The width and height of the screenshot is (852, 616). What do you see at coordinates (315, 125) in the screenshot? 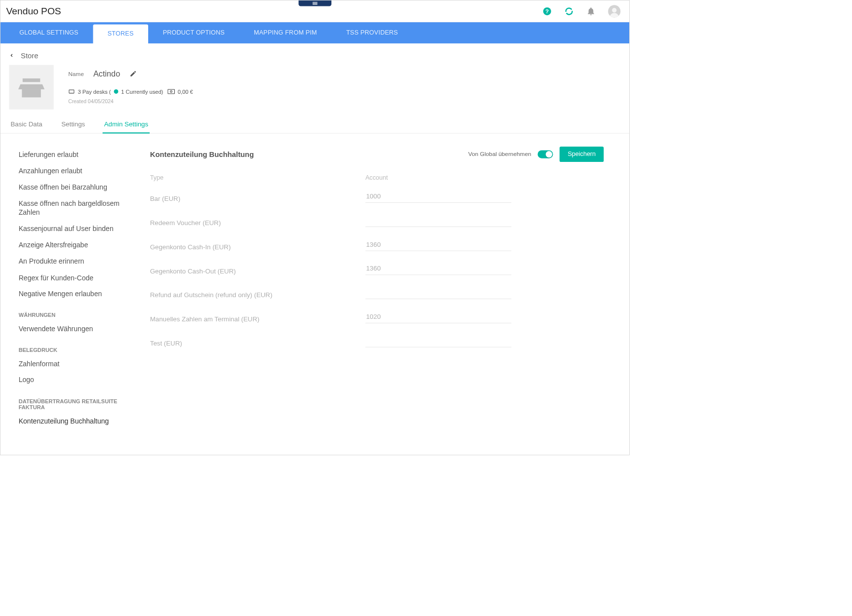
I see `store-subtabs: Basic Data Settings Admin Settings` at bounding box center [315, 125].